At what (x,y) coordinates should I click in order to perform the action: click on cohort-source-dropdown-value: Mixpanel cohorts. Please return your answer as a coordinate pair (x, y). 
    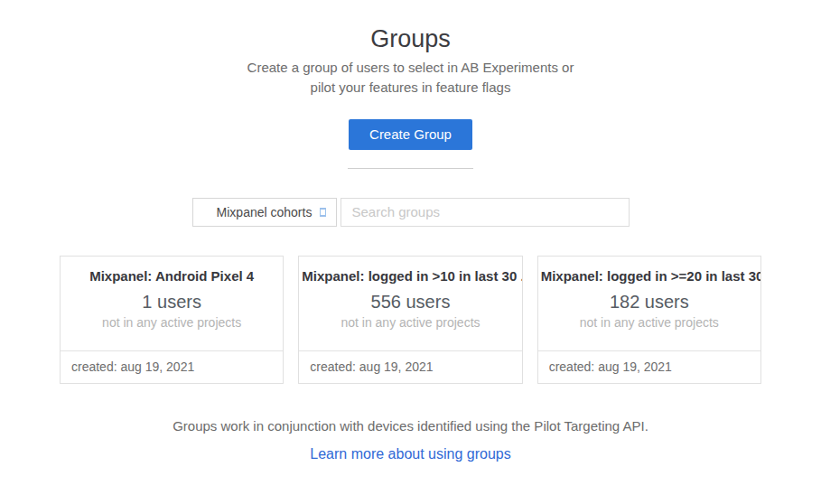
    Looking at the image, I should click on (265, 212).